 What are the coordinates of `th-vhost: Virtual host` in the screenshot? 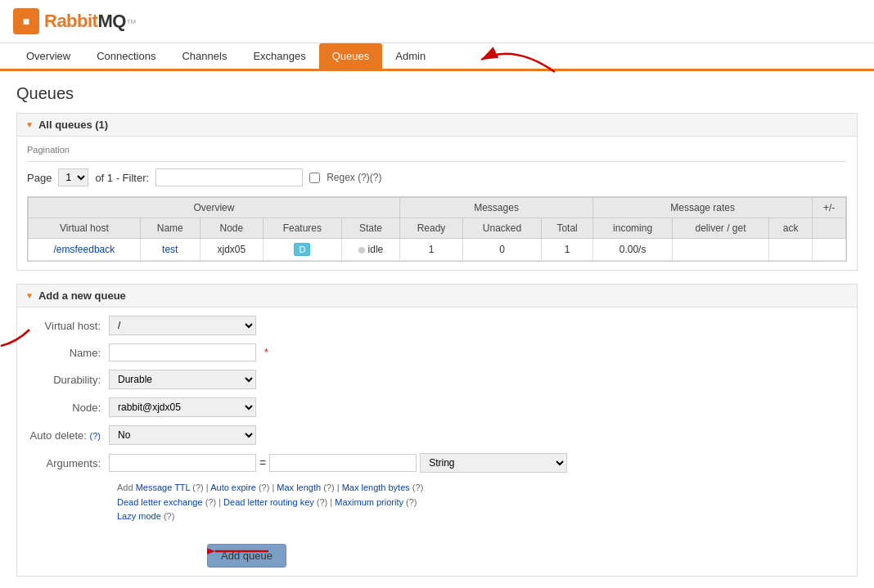 It's located at (85, 229).